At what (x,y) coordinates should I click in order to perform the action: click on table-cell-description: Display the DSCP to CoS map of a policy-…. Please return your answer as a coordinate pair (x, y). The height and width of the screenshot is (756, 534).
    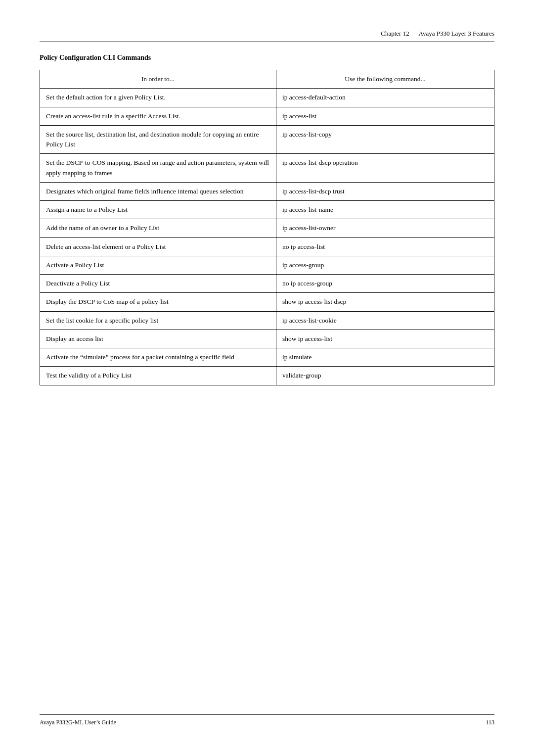
    Looking at the image, I should click on (158, 302).